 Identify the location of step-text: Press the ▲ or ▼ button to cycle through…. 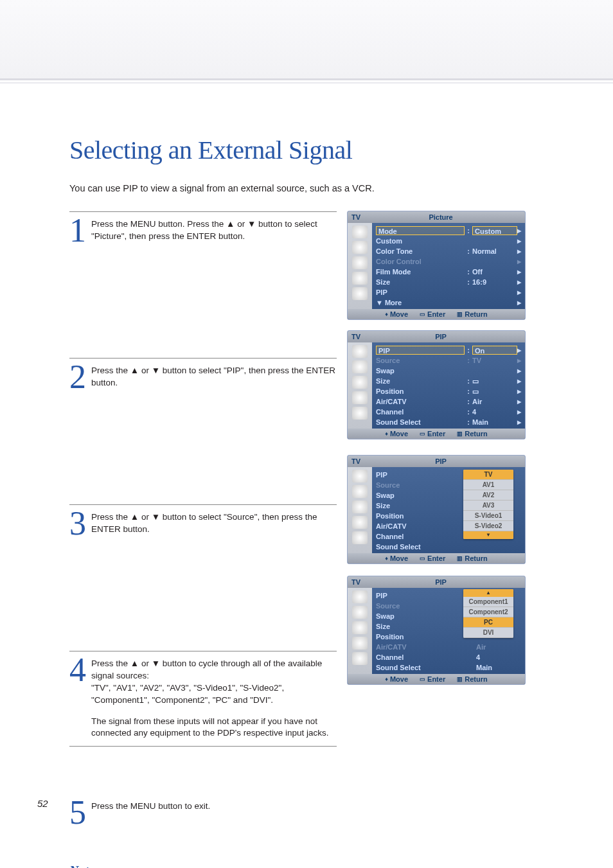
(214, 681).